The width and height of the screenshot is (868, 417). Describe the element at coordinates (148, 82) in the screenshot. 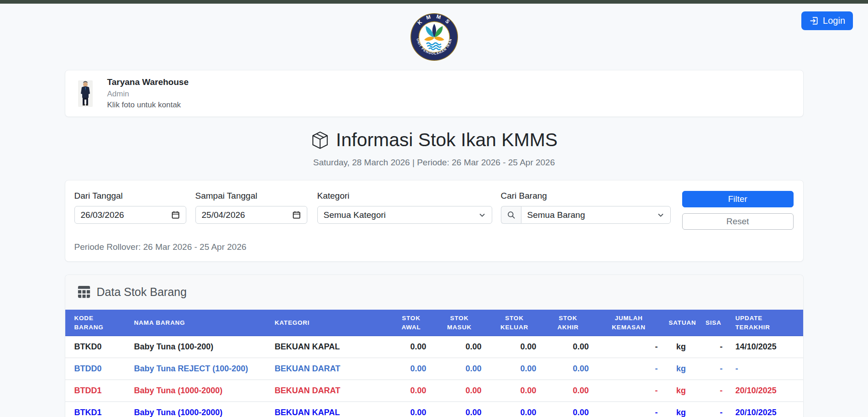

I see `user-name: Taryana Warehouse` at that location.